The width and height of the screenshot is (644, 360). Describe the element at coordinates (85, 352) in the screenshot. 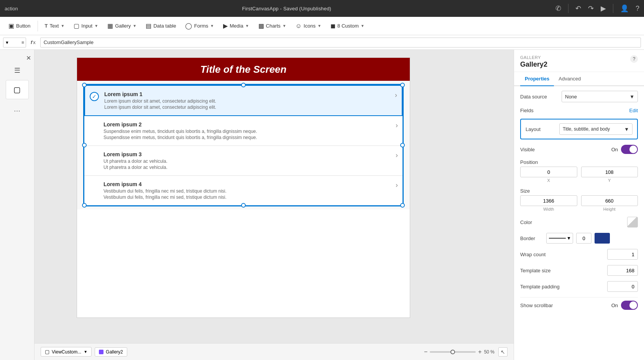

I see `screen-tab-chevron: ▼` at that location.